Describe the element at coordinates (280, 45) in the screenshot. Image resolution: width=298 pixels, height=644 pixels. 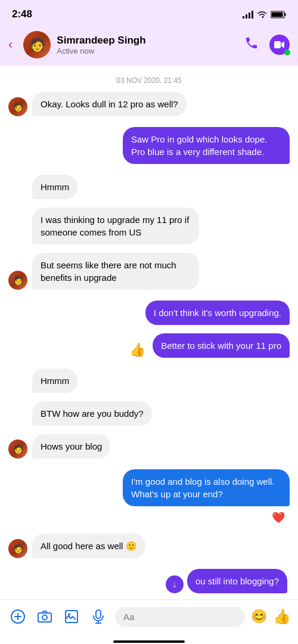
I see `video-button` at that location.